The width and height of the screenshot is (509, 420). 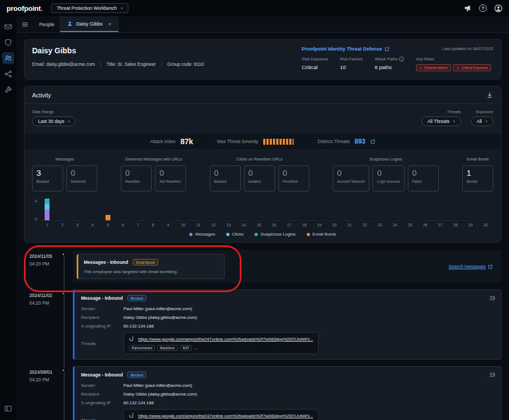 What do you see at coordinates (423, 178) in the screenshot?
I see `metric-tile: 0Failed` at bounding box center [423, 178].